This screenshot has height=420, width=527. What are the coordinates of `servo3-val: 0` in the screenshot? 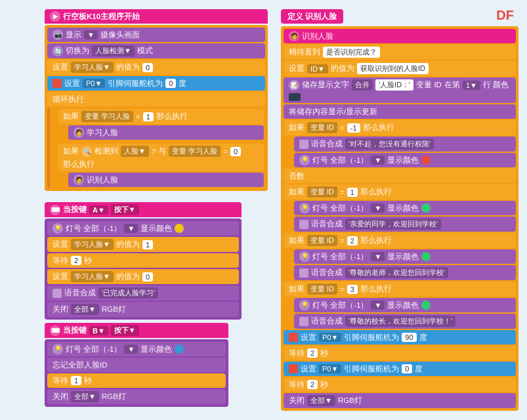 It's located at (407, 369).